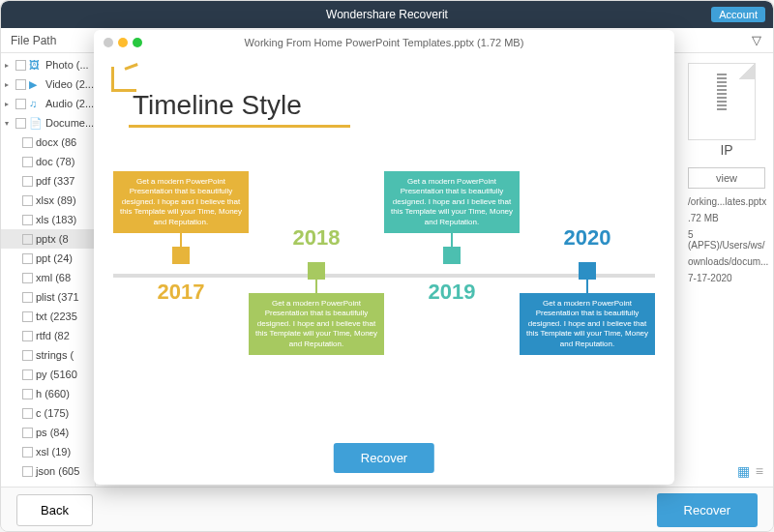 This screenshot has height=532, width=774. I want to click on sidebar-item: plist (371, so click(48, 297).